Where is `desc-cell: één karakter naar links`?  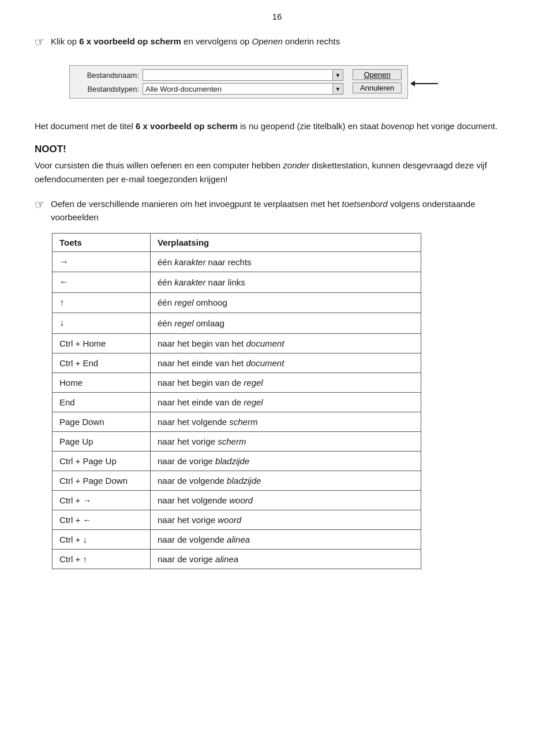 desc-cell: één karakter naar links is located at coordinates (286, 283).